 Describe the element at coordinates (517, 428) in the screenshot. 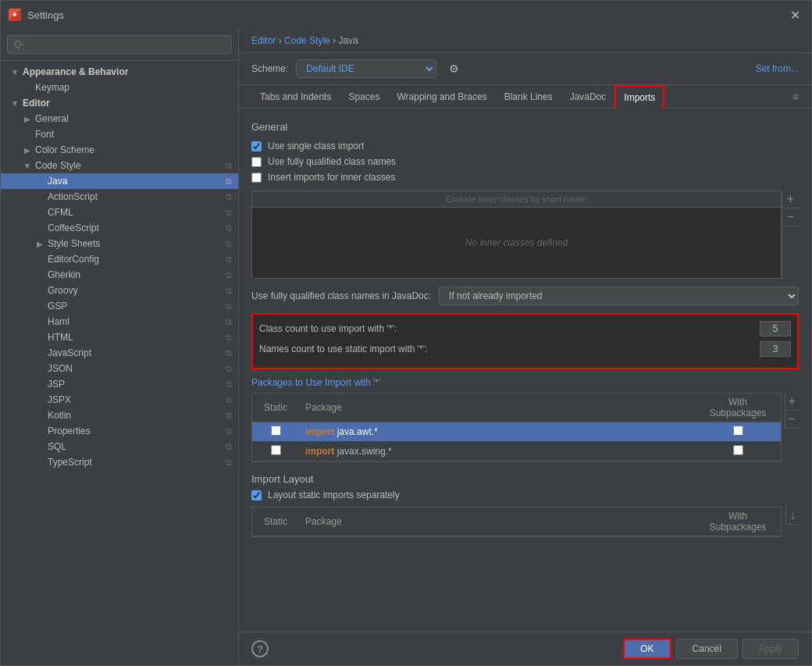

I see `packages-table: Static Package With Subpackages` at that location.